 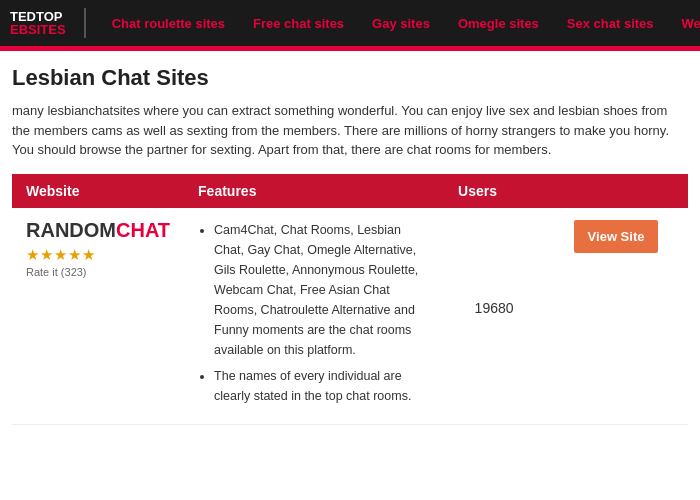 I want to click on table-header-row: Website Features Users, so click(x=350, y=191).